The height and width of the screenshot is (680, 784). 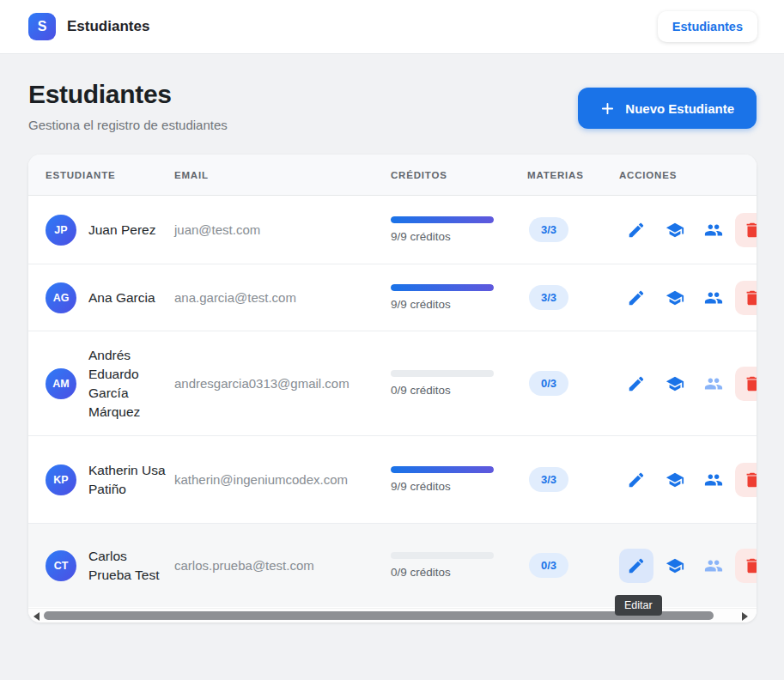 What do you see at coordinates (101, 298) in the screenshot?
I see `student-cell: AG Ana Garcia` at bounding box center [101, 298].